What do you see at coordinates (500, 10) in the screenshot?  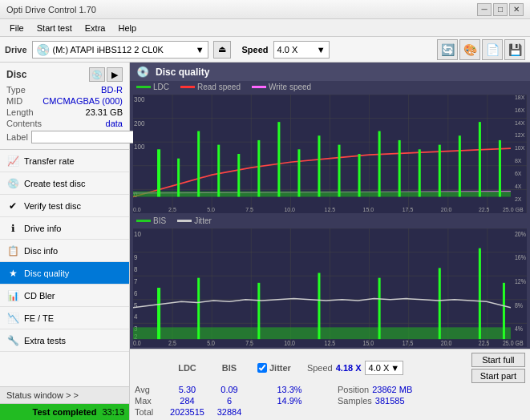 I see `maximize-button: □` at bounding box center [500, 10].